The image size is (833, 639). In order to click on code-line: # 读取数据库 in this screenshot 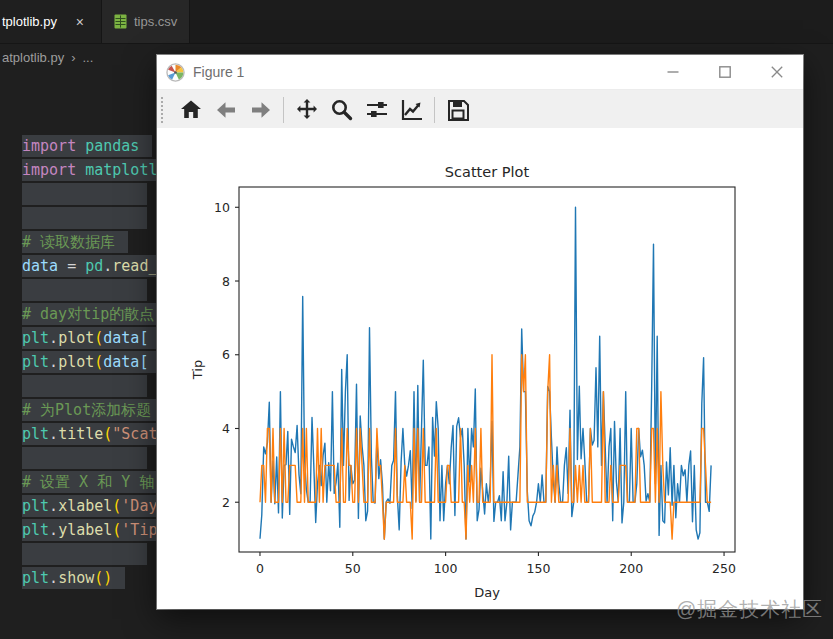, I will do `click(75, 242)`.